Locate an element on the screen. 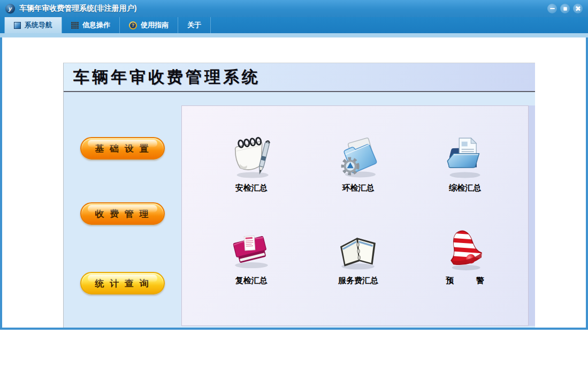 This screenshot has height=387, width=588. window-title: 车辆年审收费管理系统(非注册用户) is located at coordinates (78, 9).